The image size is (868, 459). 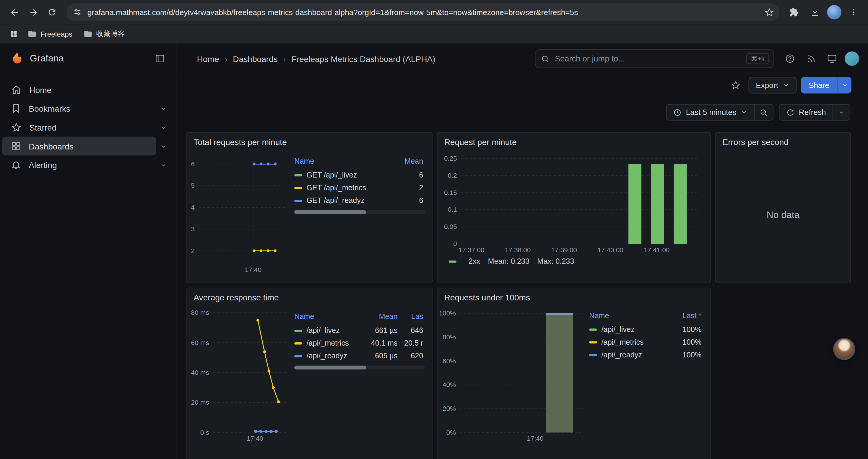 What do you see at coordinates (426, 12) in the screenshot?
I see `url-text: grafana.mathmast.com/d/deytv4rwavabkb/fr…` at bounding box center [426, 12].